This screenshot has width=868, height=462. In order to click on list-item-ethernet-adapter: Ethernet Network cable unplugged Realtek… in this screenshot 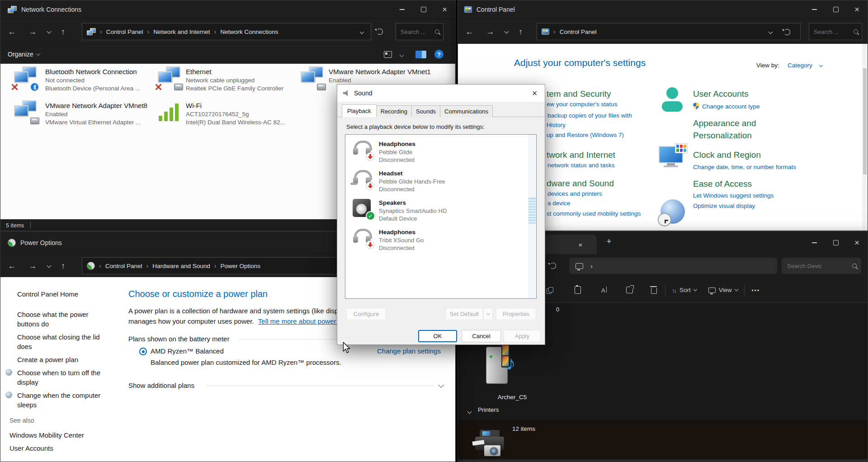, I will do `click(220, 80)`.